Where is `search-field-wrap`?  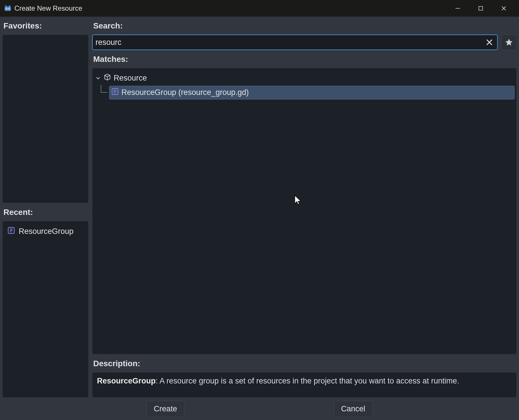 search-field-wrap is located at coordinates (295, 42).